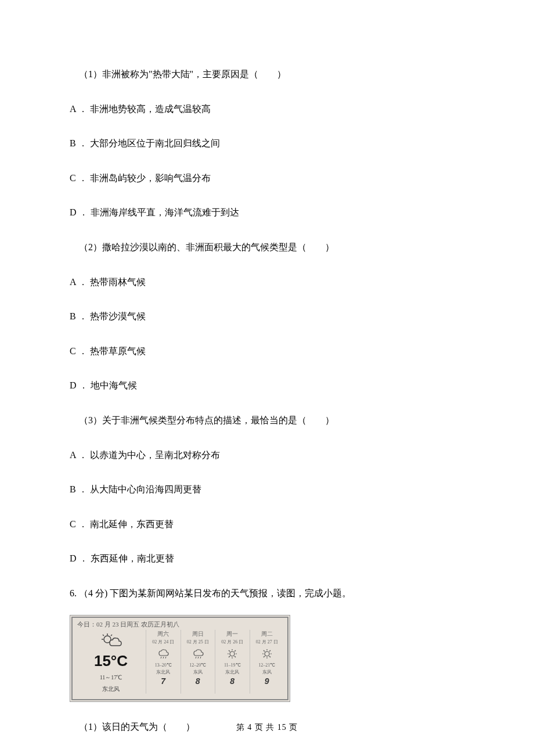 This screenshot has height=756, width=534. What do you see at coordinates (267, 489) in the screenshot?
I see `q3-option-b: B ． 从大陆中心向沿海四周更替` at bounding box center [267, 489].